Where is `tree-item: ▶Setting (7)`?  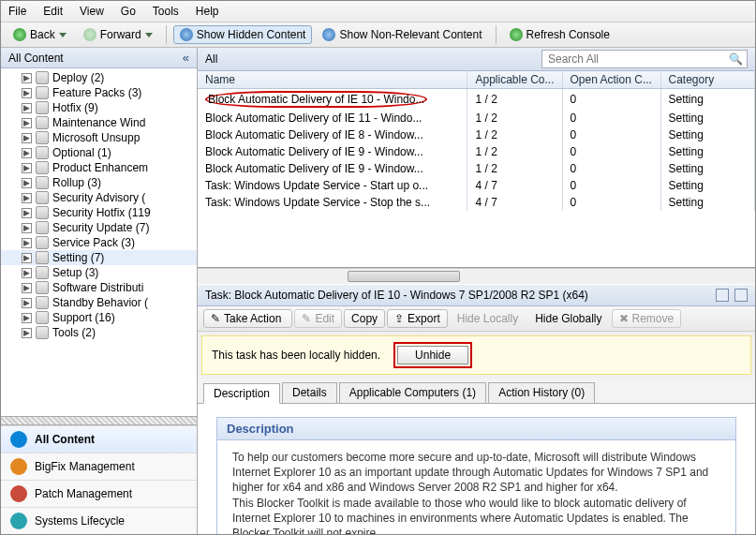 tree-item: ▶Setting (7) is located at coordinates (99, 258).